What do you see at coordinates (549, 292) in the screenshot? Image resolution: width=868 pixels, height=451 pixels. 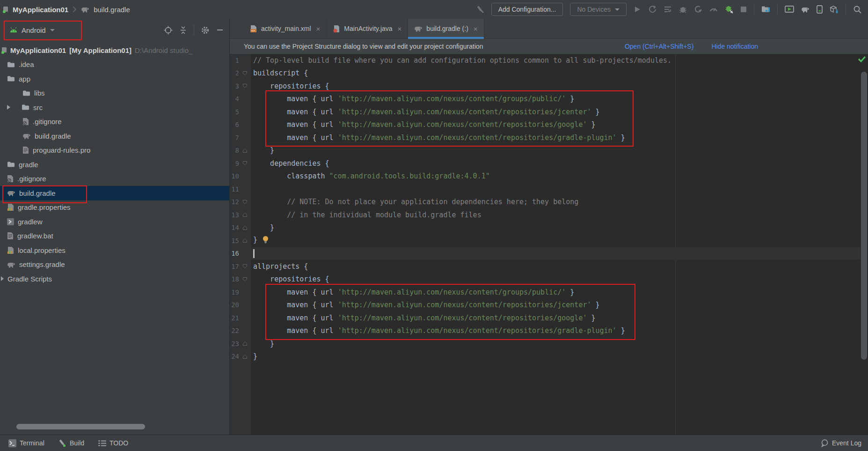 I see `code-line-19: 19 maven { url 'http://maven.aliyun.com/…` at bounding box center [549, 292].